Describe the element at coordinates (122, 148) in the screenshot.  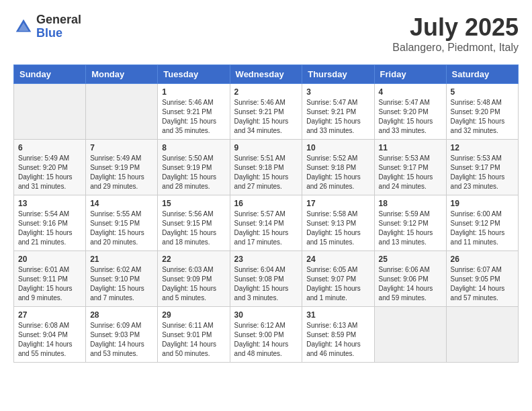
I see `day-number: 7` at that location.